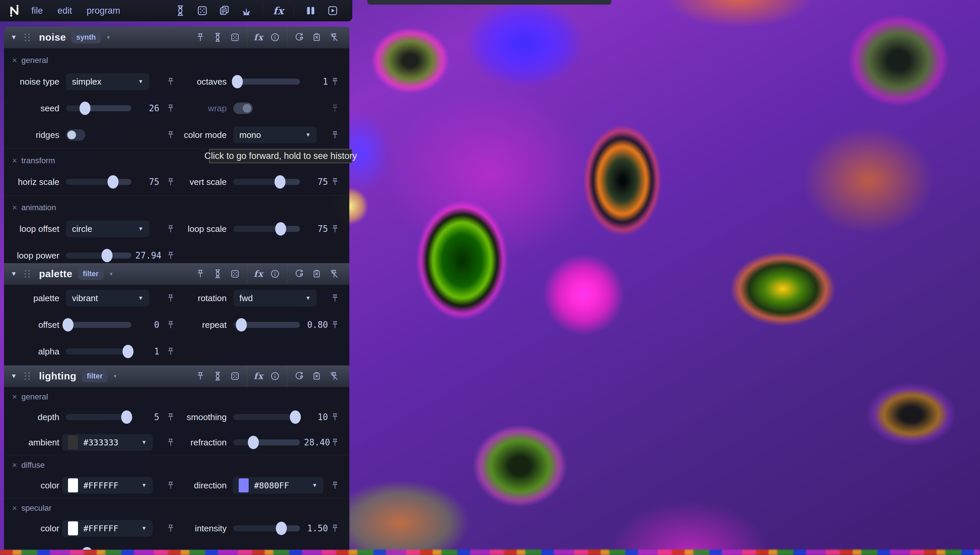 The image size is (980, 555). What do you see at coordinates (267, 442) in the screenshot?
I see `refraction-slider` at bounding box center [267, 442].